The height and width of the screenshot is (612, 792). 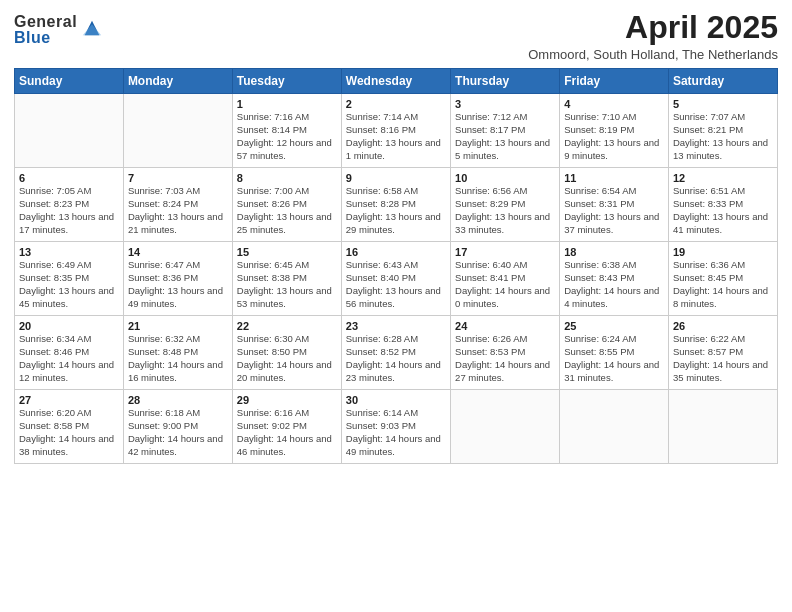 What do you see at coordinates (69, 210) in the screenshot?
I see `day-info: Sunrise: 7:05 AMSunset: 8:23 PMDaylight:…` at bounding box center [69, 210].